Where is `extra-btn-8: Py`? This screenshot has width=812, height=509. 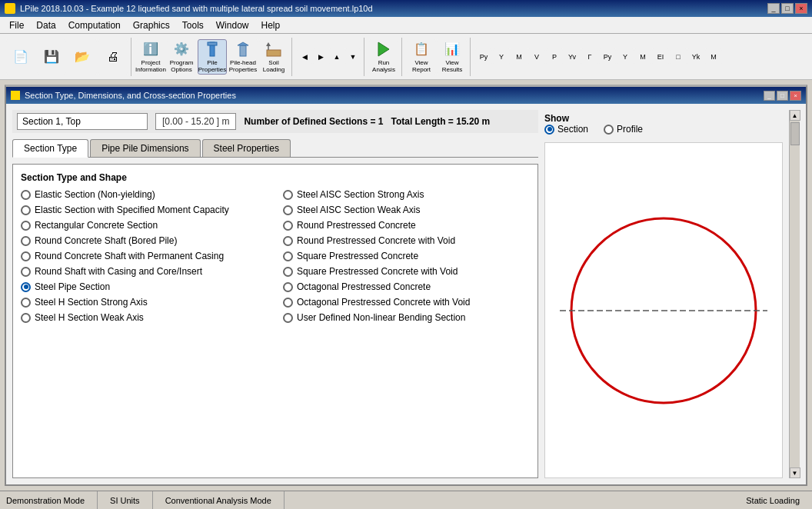 extra-btn-8: Py is located at coordinates (607, 57).